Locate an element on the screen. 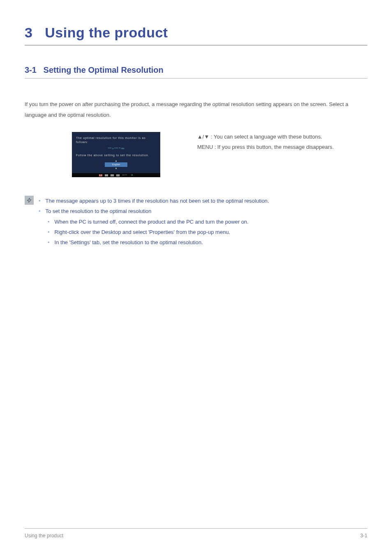  note-sub-2: Right-click over the Desktop and select … is located at coordinates (159, 232).